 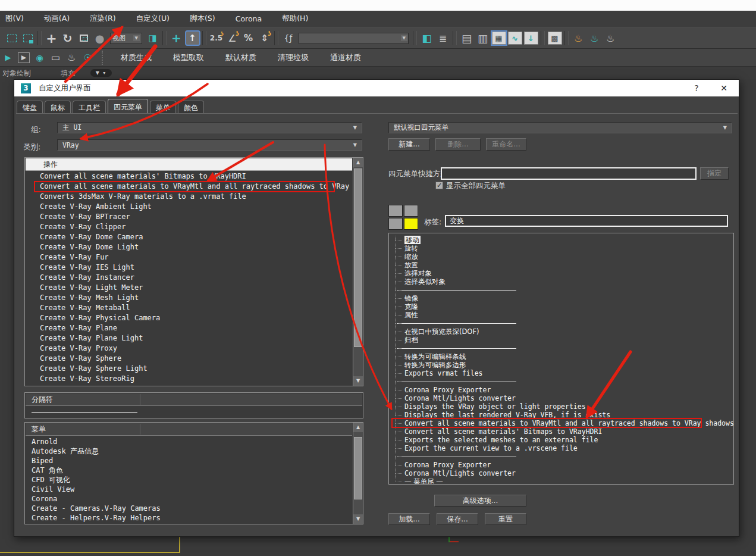 I want to click on show-all-quads-checkbox, so click(x=439, y=186).